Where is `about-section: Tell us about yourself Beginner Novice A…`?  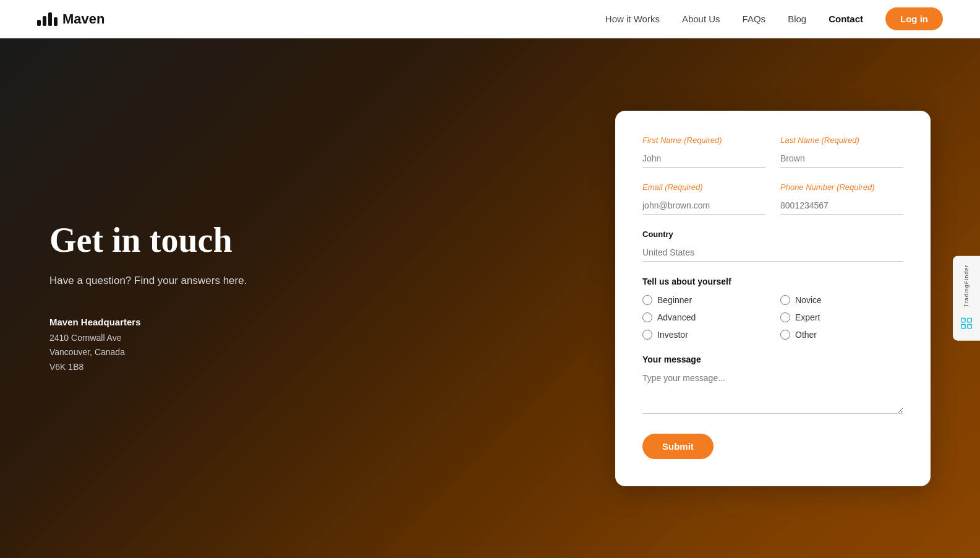 about-section: Tell us about yourself Beginner Novice A… is located at coordinates (773, 308).